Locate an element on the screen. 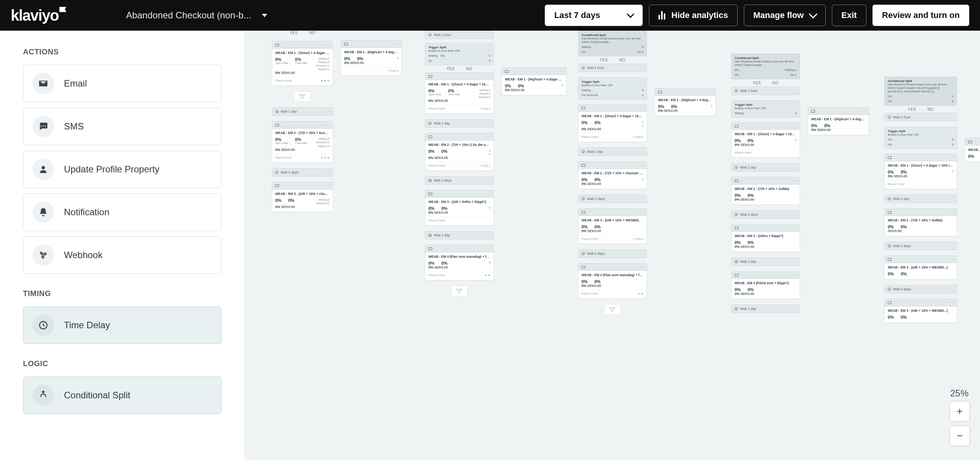  sidebar-item-label: Update Profile Property is located at coordinates (112, 169).